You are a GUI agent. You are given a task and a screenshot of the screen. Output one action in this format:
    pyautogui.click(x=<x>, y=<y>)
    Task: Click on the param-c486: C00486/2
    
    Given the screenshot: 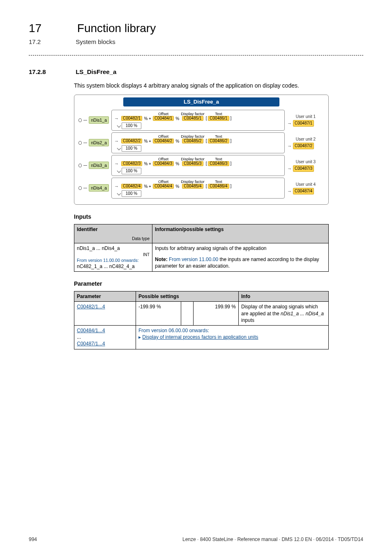 What is the action you would take?
    pyautogui.click(x=219, y=141)
    